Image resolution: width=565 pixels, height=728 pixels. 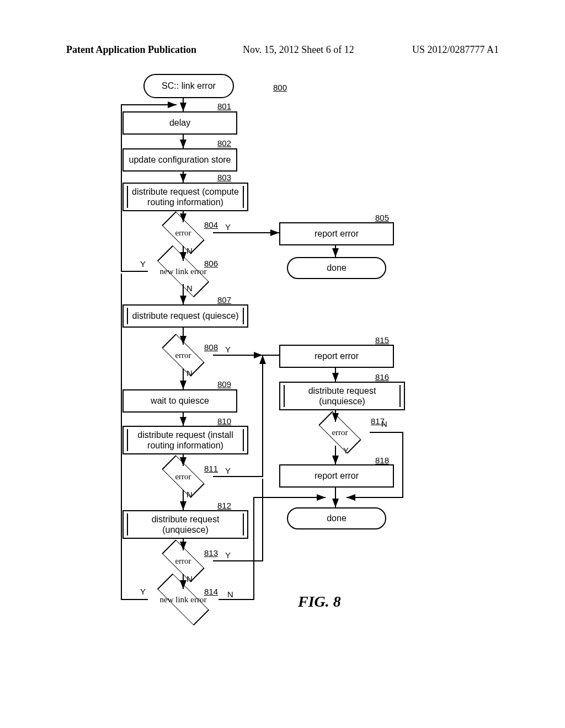 I want to click on edge-808-n: N, so click(x=190, y=373).